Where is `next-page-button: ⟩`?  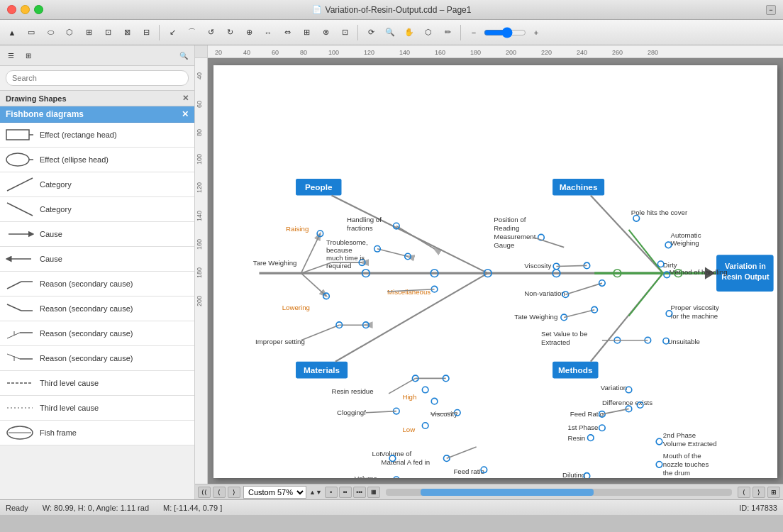
next-page-button: ⟩ is located at coordinates (234, 492).